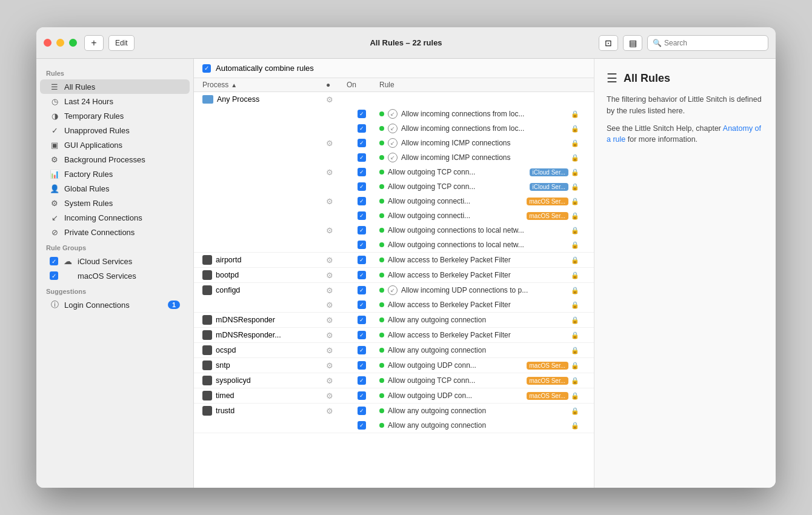  What do you see at coordinates (394, 380) in the screenshot?
I see `process-row-syspolicyd: syspolicyd ⚙ ✓ Allow outgoing TCP conn..…` at bounding box center [394, 380].